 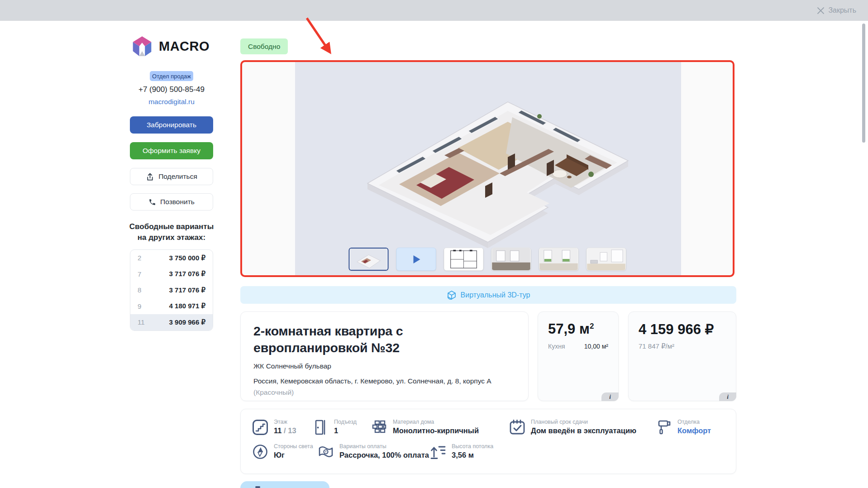 What do you see at coordinates (438, 452) in the screenshot?
I see `ceiling-height-icon` at bounding box center [438, 452].